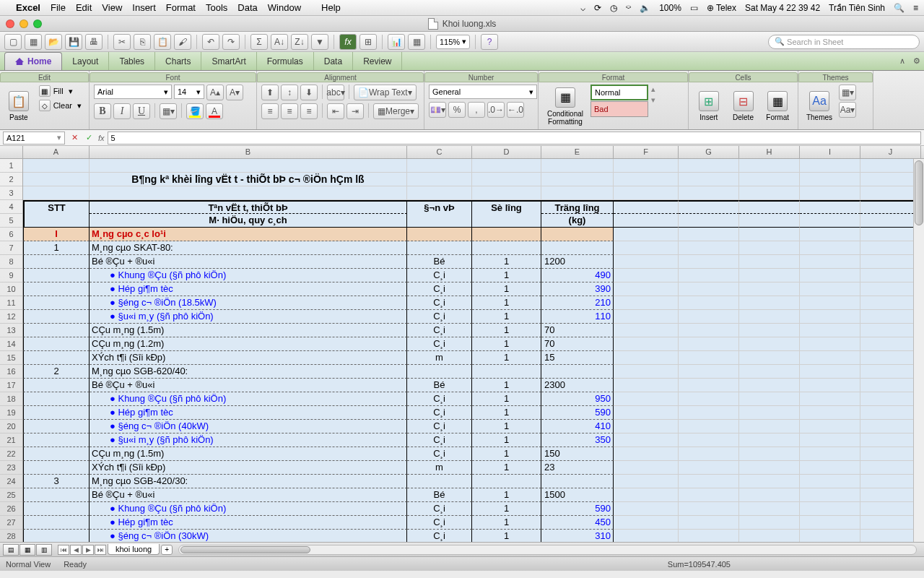 Image resolution: width=924 pixels, height=578 pixels. What do you see at coordinates (134, 549) in the screenshot?
I see `sheet-tab-khoiluong: khoi luong` at bounding box center [134, 549].